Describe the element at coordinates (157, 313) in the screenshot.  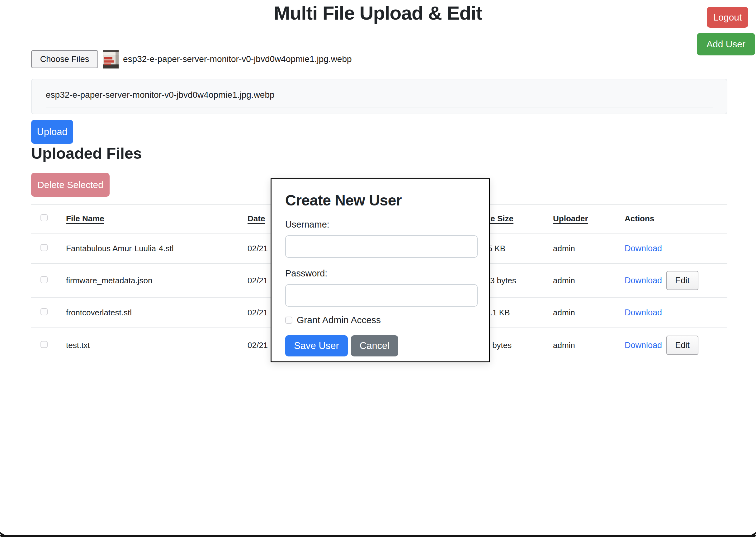
I see `file-name-cell: frontcoverlatest.stl` at that location.